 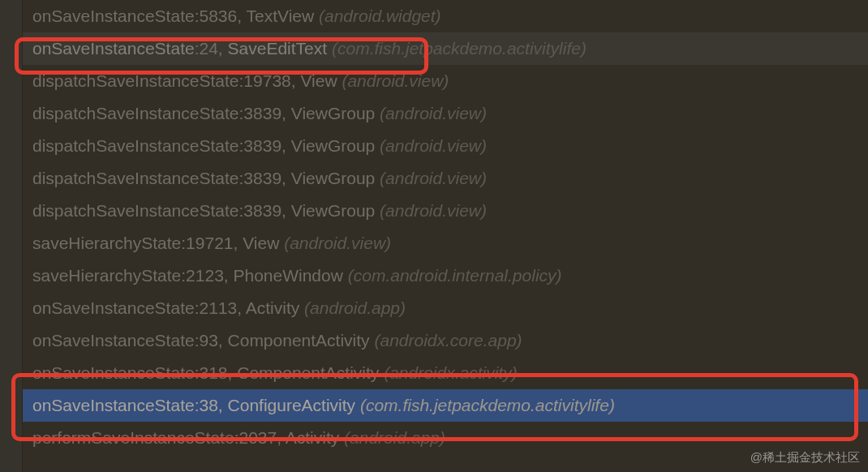 What do you see at coordinates (805, 457) in the screenshot?
I see `watermark: @稀土掘金技术社区` at bounding box center [805, 457].